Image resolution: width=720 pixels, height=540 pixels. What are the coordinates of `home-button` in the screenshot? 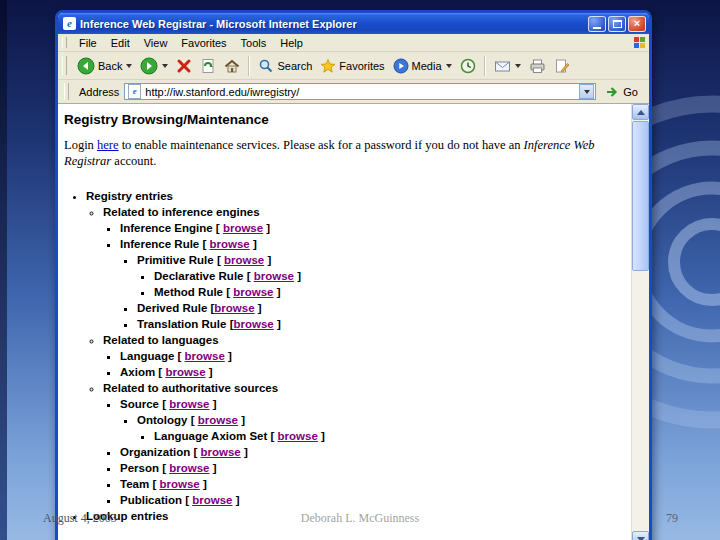 It's located at (232, 66).